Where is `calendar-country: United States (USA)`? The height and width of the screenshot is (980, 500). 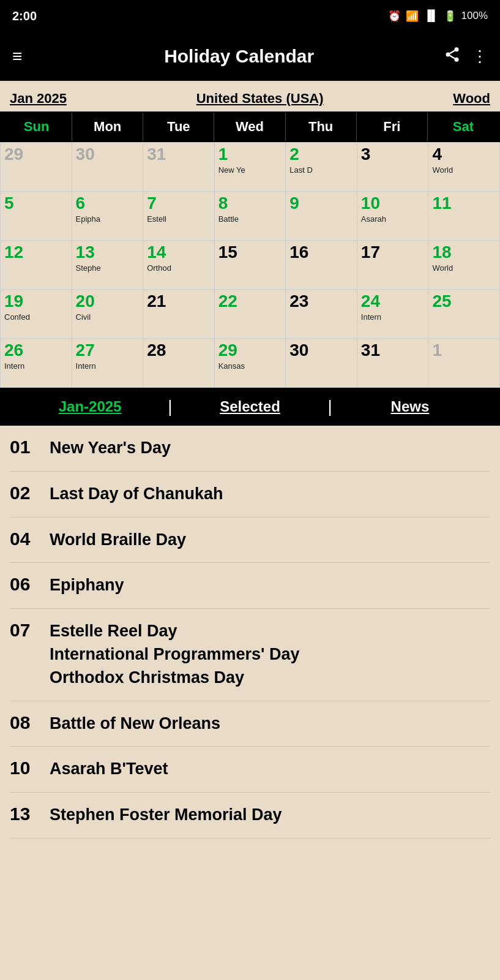
calendar-country: United States (USA) is located at coordinates (260, 99).